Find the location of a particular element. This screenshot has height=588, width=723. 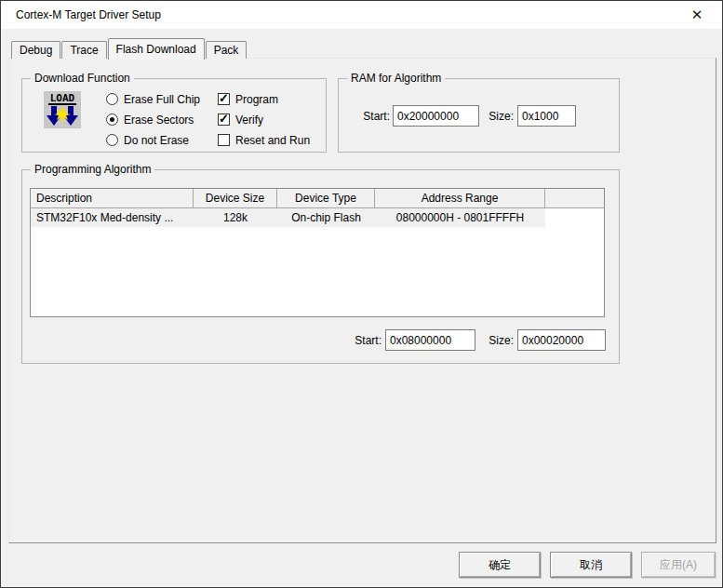

tab-debug: Debug is located at coordinates (35, 50).